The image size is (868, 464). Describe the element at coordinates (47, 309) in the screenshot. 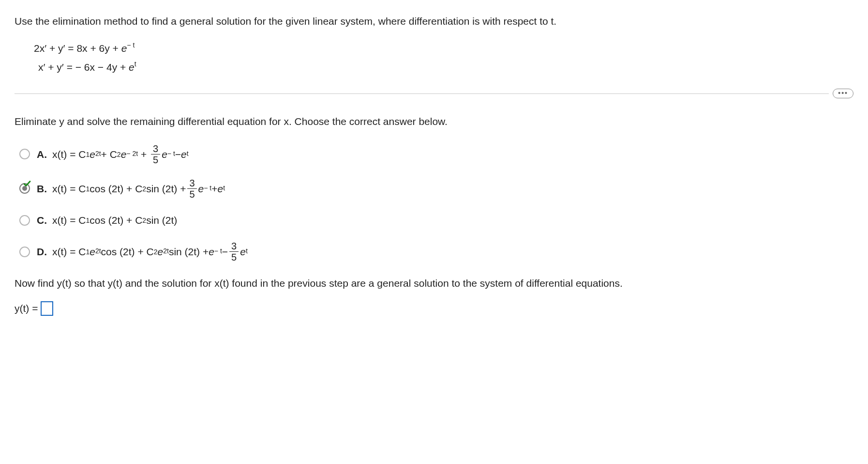

I see `y-answer-input` at that location.